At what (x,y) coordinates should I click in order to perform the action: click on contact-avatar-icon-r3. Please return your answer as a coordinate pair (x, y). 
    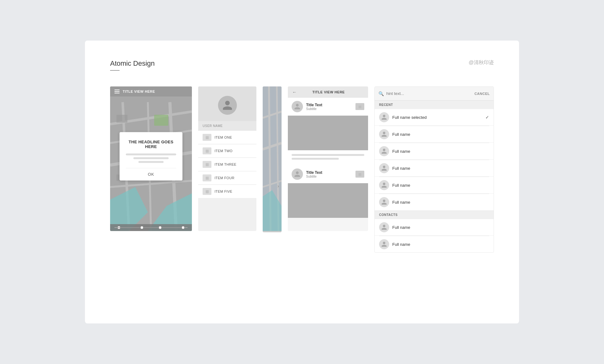
    Looking at the image, I should click on (384, 151).